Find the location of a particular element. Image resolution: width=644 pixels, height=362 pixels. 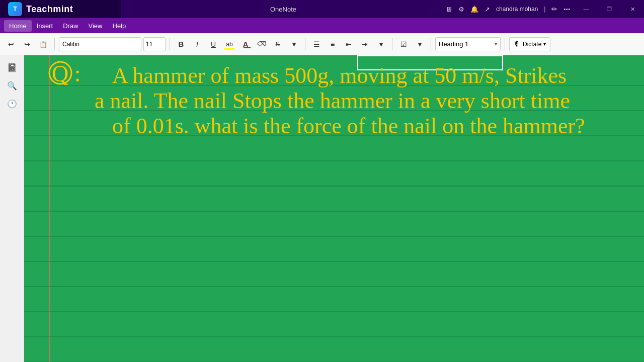

heading-label: Heading 1 is located at coordinates (466, 44).